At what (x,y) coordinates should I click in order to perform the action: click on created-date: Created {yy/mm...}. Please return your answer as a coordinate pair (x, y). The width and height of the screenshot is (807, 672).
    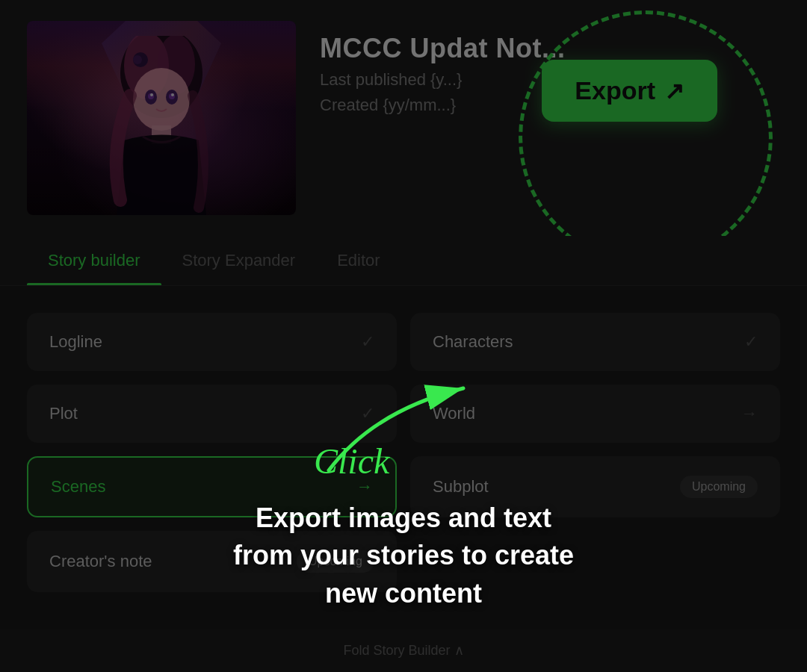
    Looking at the image, I should click on (442, 105).